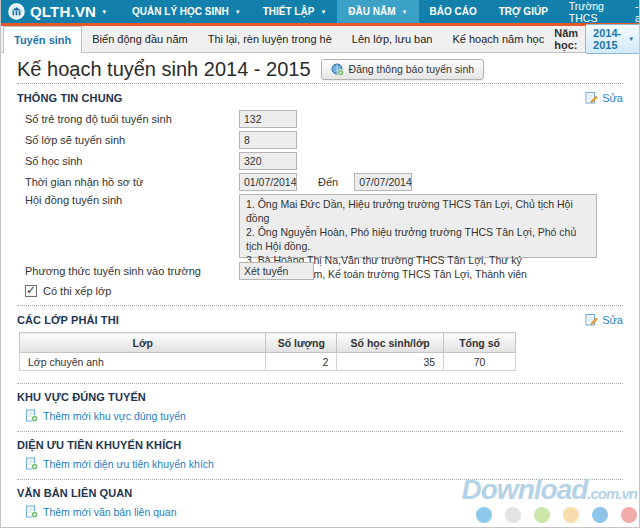  Describe the element at coordinates (324, 464) in the screenshot. I see `add-priority-link: Thêm mới diện ưu tiên khuyến khích` at that location.